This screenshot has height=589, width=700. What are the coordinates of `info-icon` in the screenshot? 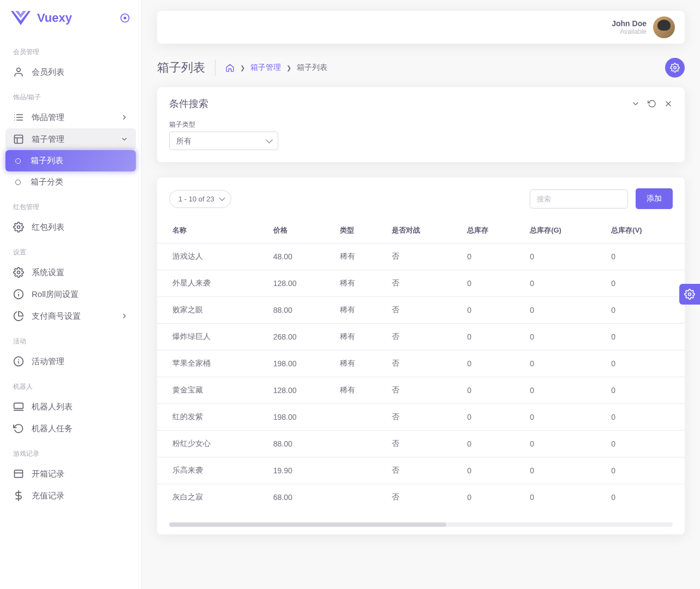 It's located at (19, 294).